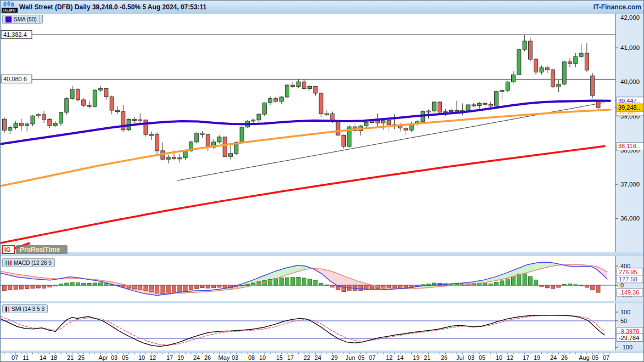  What do you see at coordinates (25, 309) in the screenshot?
I see `smi-indicator-label: SMI (14 3 5 3` at bounding box center [25, 309].